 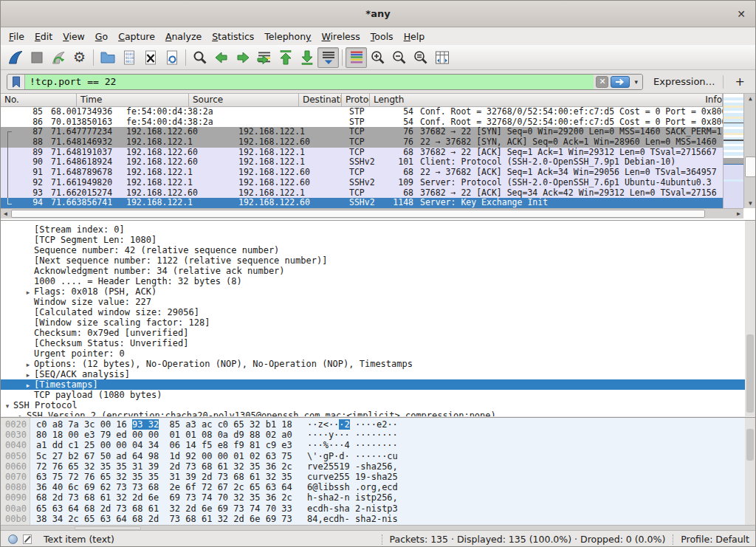 What do you see at coordinates (199, 58) in the screenshot?
I see `find-packet-button` at bounding box center [199, 58].